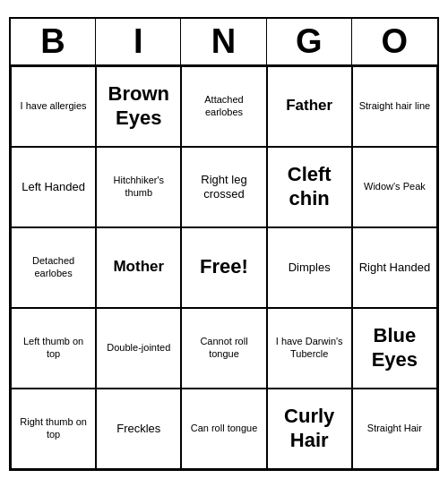 This screenshot has height=487, width=448. What do you see at coordinates (224, 429) in the screenshot?
I see `bingo-cell: Can roll tongue` at bounding box center [224, 429].